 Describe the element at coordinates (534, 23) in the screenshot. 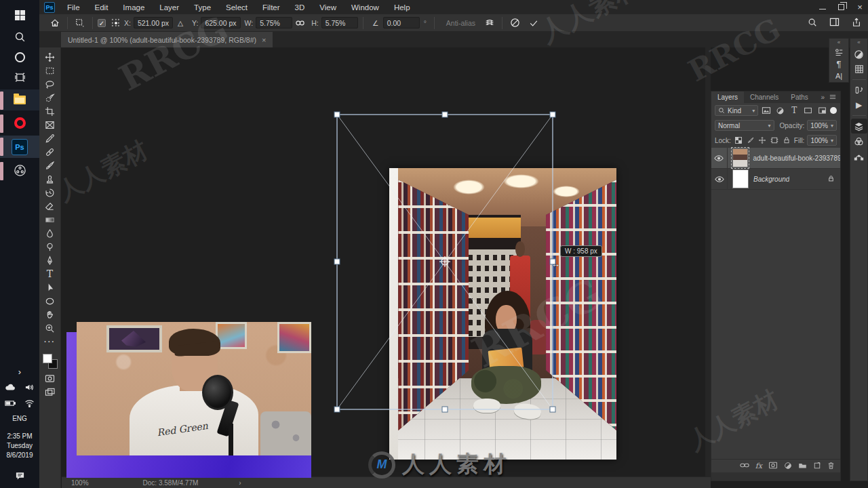

I see `commit-transform-icon` at that location.